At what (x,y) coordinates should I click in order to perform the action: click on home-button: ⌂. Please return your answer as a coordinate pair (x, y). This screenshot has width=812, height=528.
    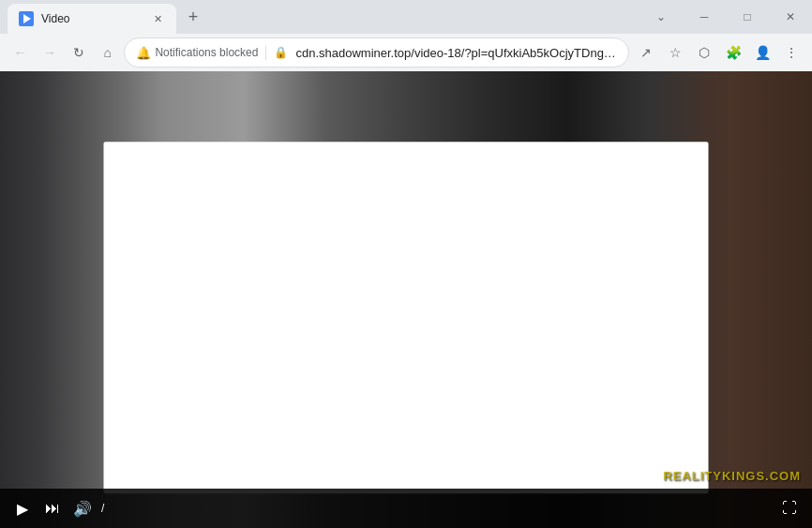
    Looking at the image, I should click on (107, 53).